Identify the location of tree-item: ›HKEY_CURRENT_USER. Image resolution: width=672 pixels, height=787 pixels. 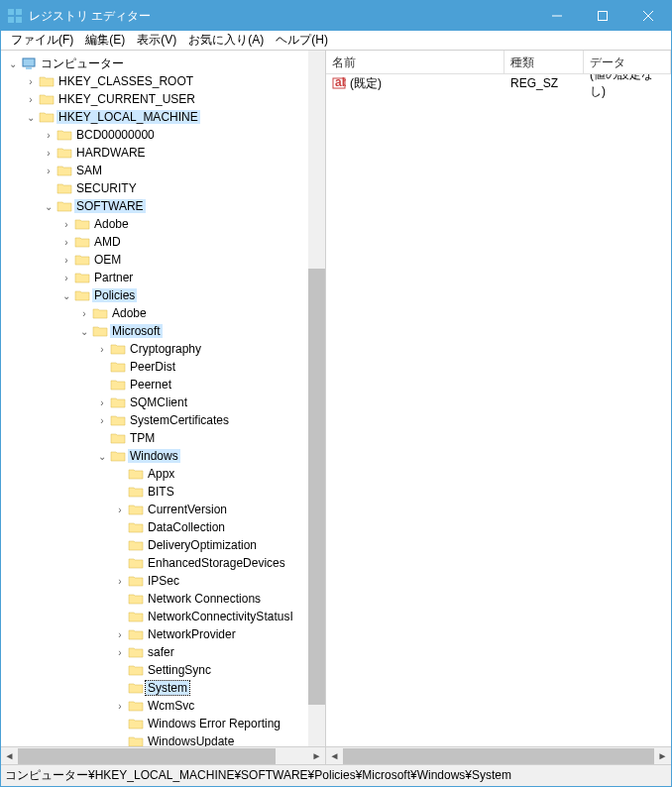
(155, 99).